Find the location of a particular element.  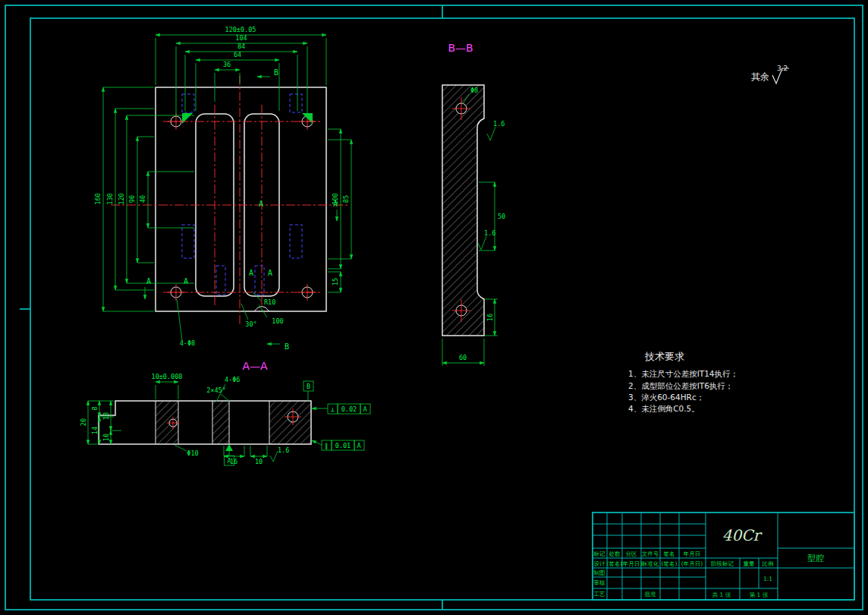

locator-mark-left is located at coordinates (187, 118).